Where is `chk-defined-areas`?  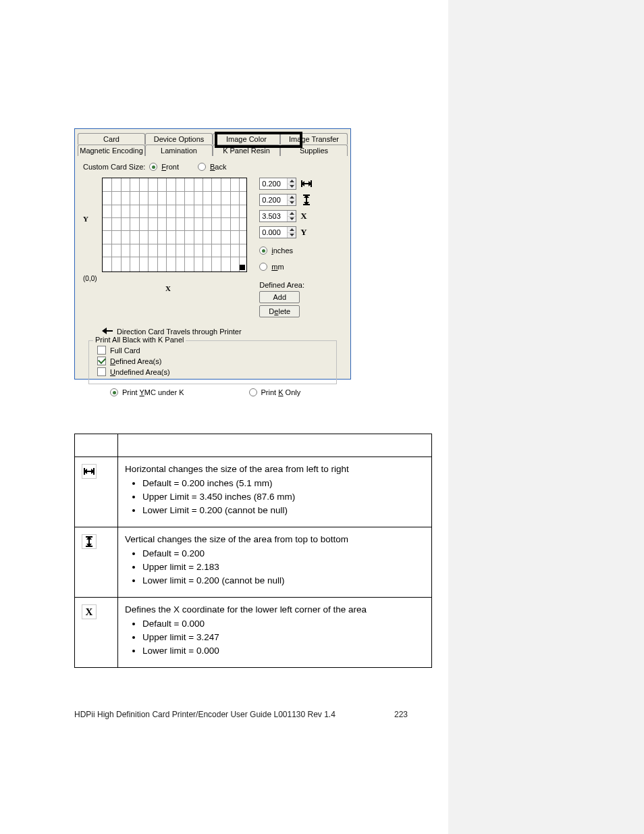 chk-defined-areas is located at coordinates (101, 361).